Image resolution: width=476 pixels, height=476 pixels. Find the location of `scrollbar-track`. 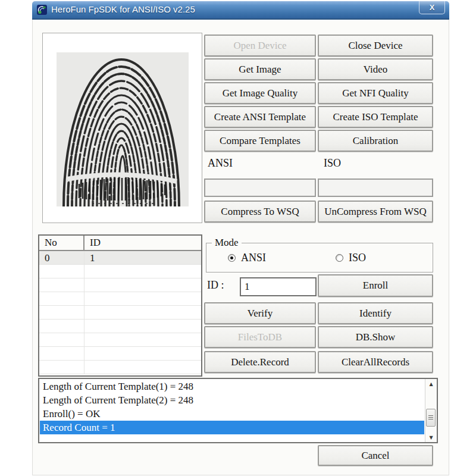

scrollbar-track is located at coordinates (431, 411).